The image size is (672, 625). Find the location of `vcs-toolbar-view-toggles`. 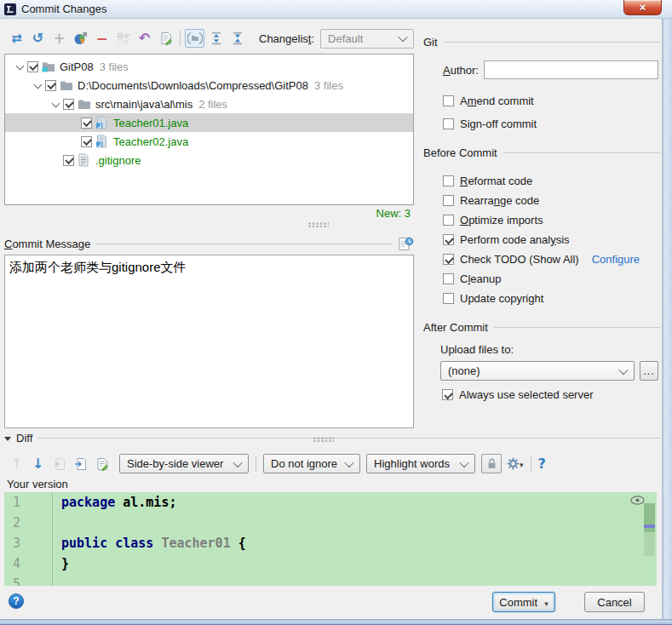

vcs-toolbar-view-toggles is located at coordinates (216, 38).